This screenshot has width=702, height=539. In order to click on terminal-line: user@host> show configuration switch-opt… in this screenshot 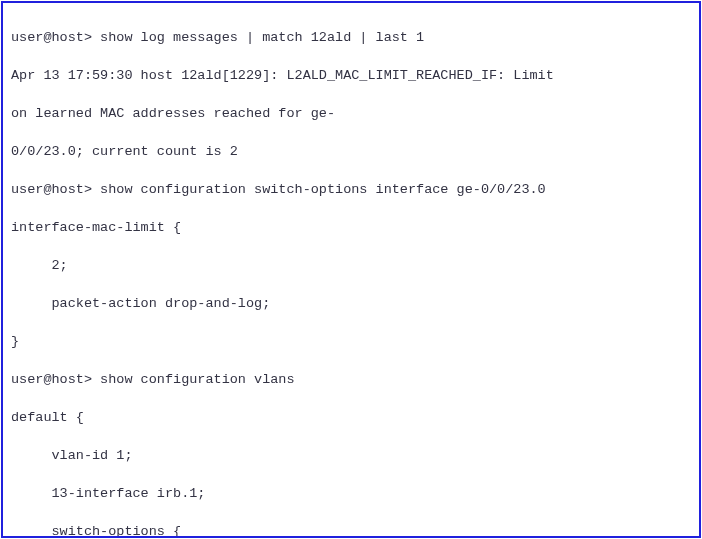, I will do `click(351, 190)`.